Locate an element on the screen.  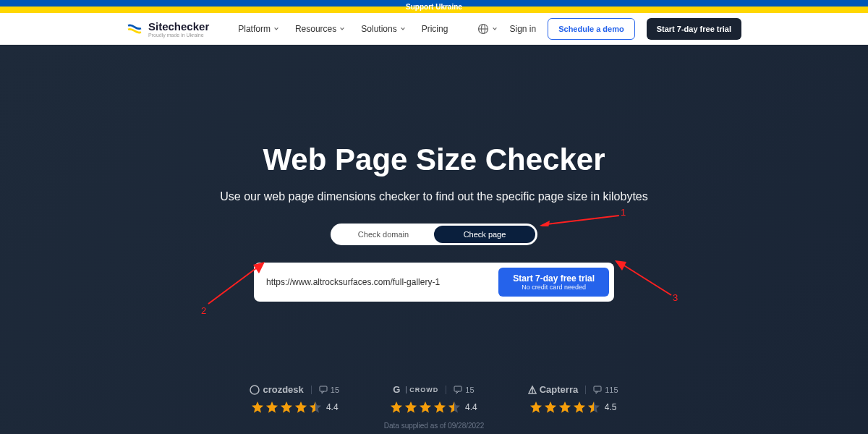
signin-link: Sign in is located at coordinates (522, 29).